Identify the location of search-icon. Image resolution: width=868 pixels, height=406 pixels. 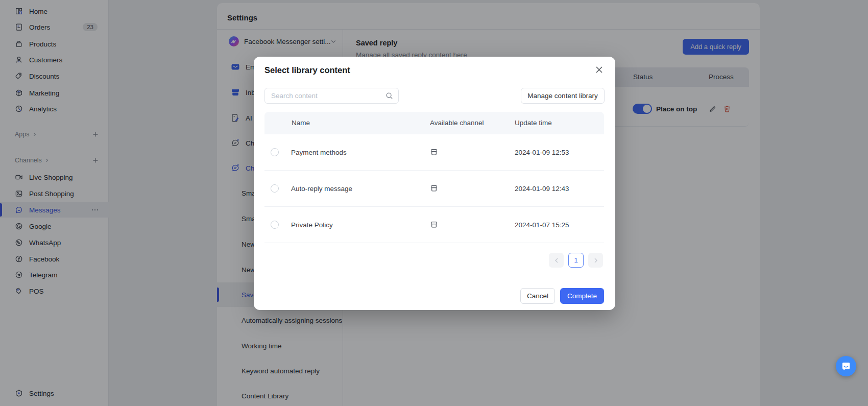
(389, 96).